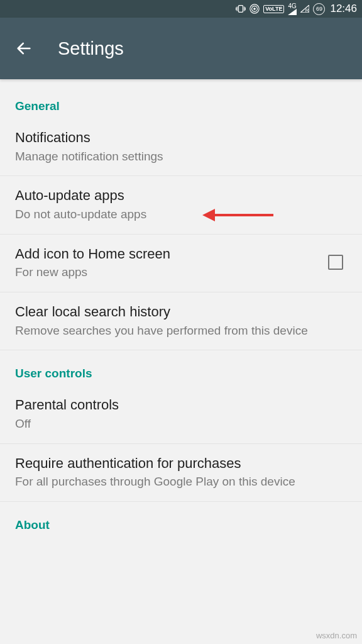 This screenshot has width=362, height=644. Describe the element at coordinates (181, 321) in the screenshot. I see `item-clear-search-history: Clear local search history Remove search…` at that location.